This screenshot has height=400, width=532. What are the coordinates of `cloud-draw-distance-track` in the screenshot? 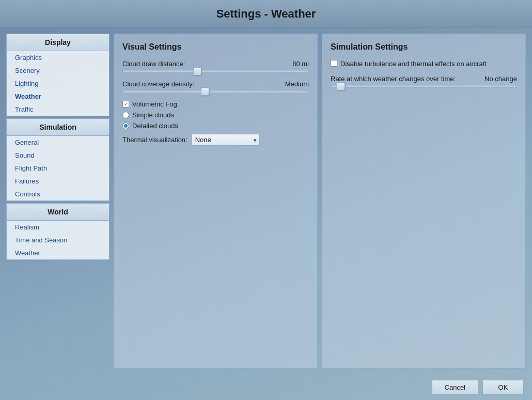 It's located at (216, 71).